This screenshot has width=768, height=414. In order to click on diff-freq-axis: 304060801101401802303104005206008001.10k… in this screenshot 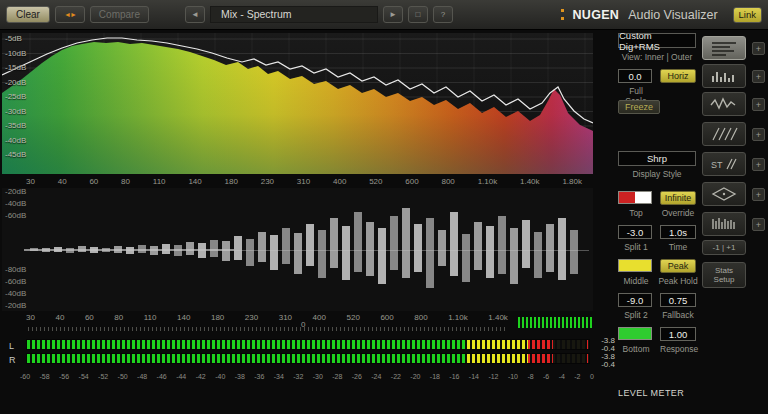, I will do `click(267, 318)`.